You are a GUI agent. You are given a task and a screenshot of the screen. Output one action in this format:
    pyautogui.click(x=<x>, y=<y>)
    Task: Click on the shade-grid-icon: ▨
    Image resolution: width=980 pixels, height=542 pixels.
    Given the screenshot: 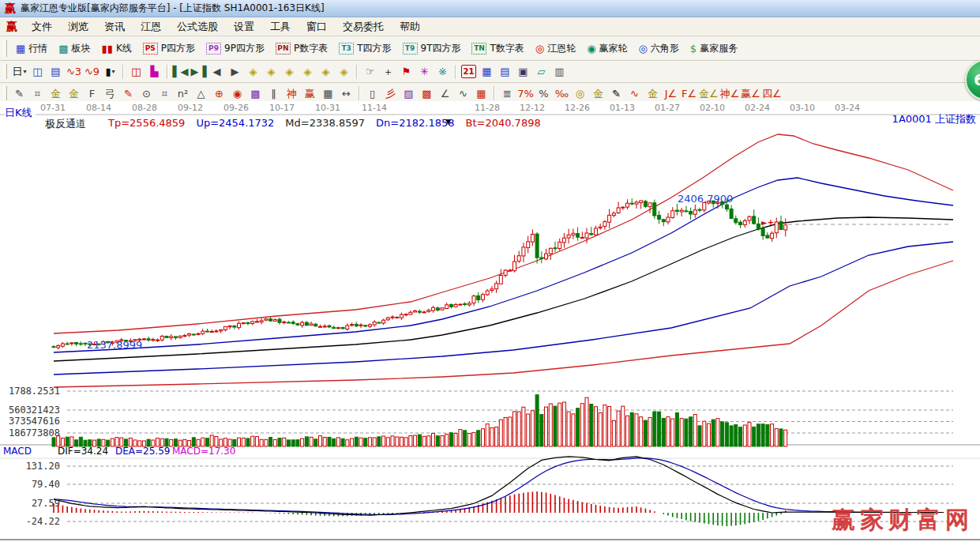 What is the action you would take?
    pyautogui.click(x=409, y=93)
    